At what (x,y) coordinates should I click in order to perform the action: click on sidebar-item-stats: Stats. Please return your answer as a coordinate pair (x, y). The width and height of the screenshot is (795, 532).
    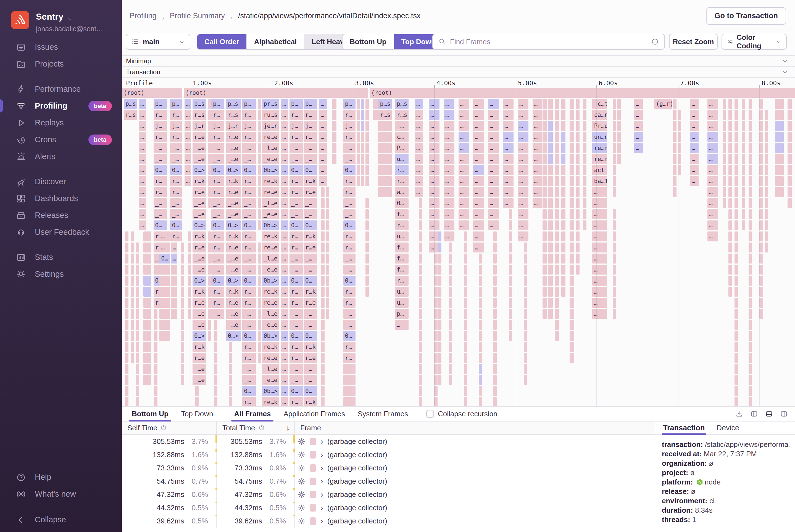
    Looking at the image, I should click on (61, 257).